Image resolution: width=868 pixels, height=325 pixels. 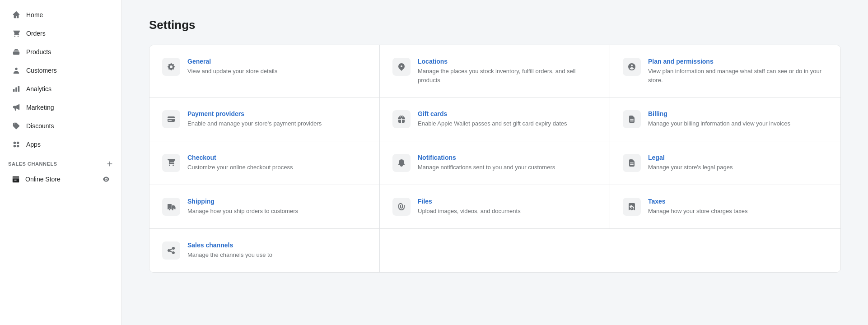 What do you see at coordinates (725, 207) in the screenshot?
I see `settings-item-taxes: Taxes Manage how your store charges taxe…` at bounding box center [725, 207].